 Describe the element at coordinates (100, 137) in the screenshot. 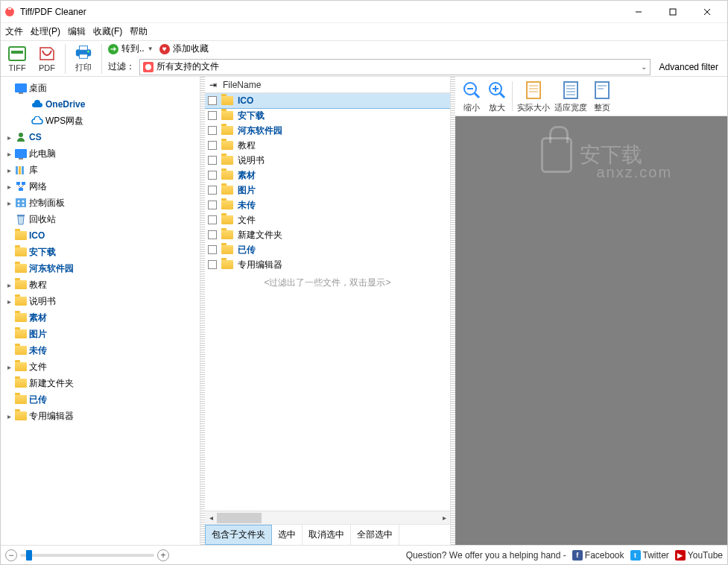

I see `tree-item: ▸ CS` at that location.